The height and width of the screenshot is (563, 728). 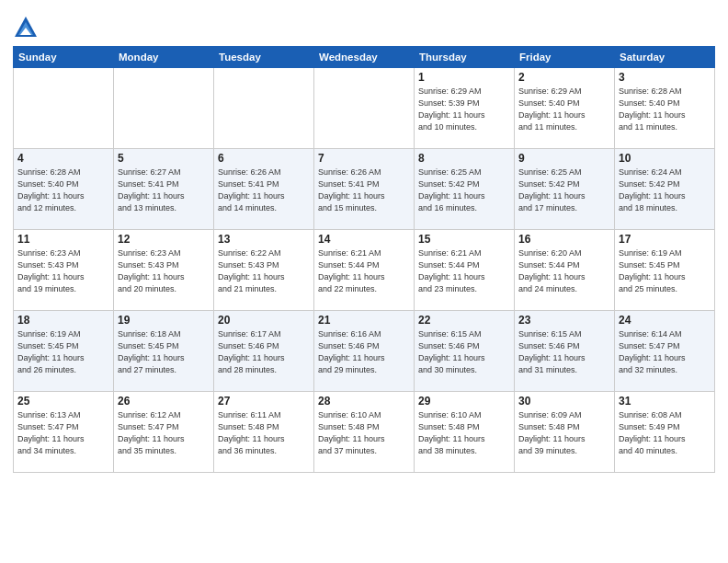 I want to click on logo-icon, so click(x=26, y=28).